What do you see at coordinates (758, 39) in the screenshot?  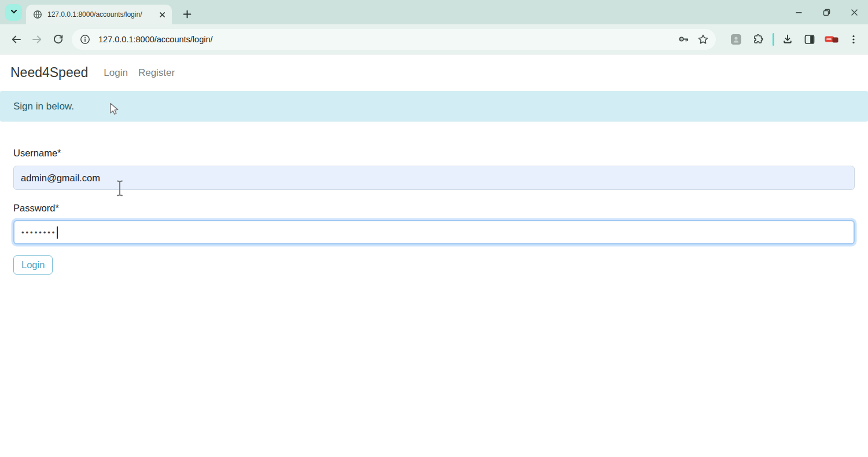 I see `puzzle-icon` at bounding box center [758, 39].